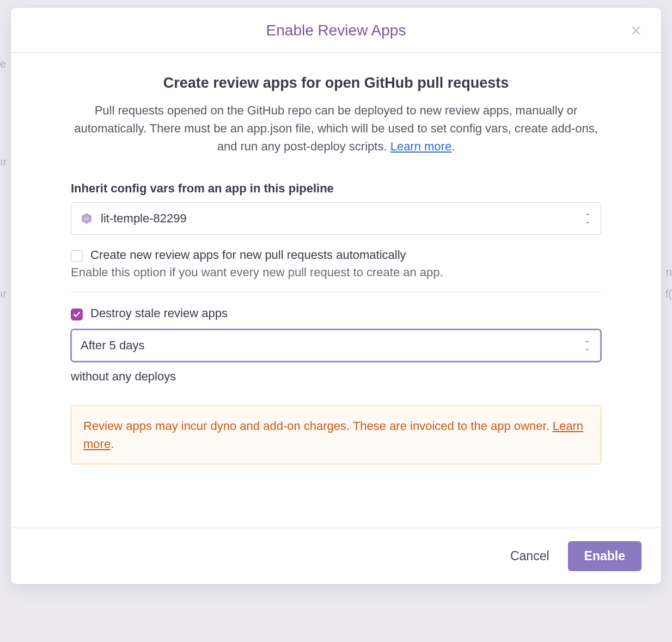  Describe the element at coordinates (77, 314) in the screenshot. I see `destroy-stale-checkbox` at that location.